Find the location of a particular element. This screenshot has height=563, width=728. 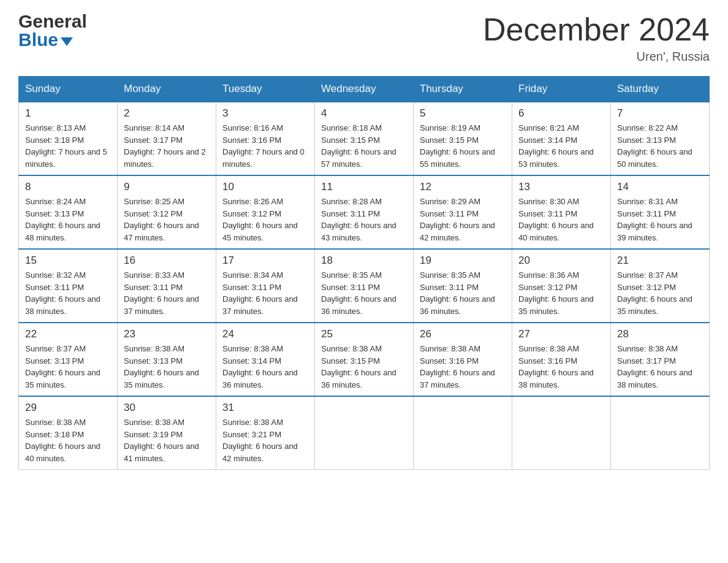

day-number: 3 is located at coordinates (265, 113).